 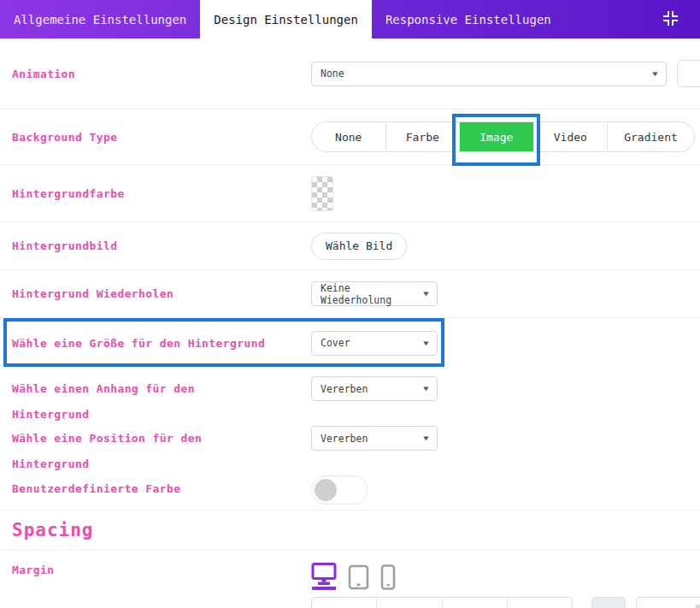 I want to click on background-attachment-select: Vererben ▼, so click(x=374, y=388).